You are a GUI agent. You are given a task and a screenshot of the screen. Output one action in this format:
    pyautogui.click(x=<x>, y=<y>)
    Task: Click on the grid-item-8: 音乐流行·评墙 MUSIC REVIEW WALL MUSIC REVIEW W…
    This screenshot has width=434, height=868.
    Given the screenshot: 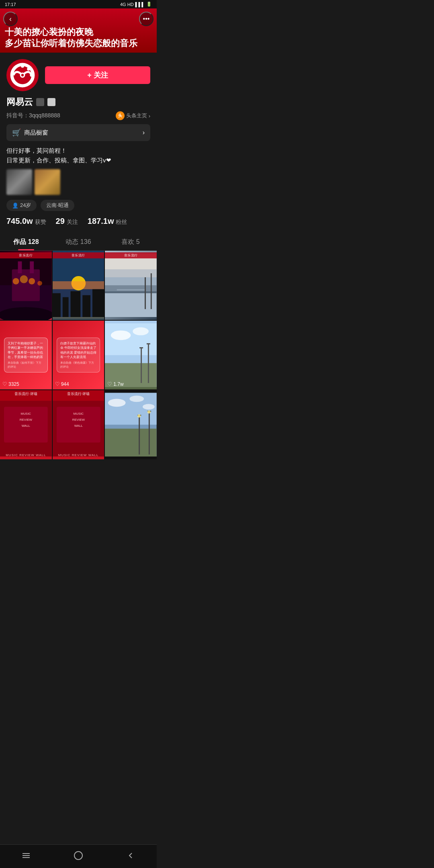 What is the action you would take?
    pyautogui.click(x=79, y=425)
    